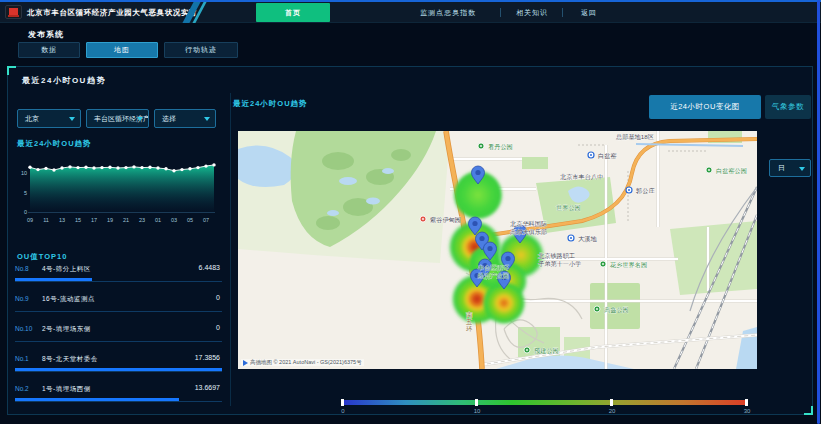  Describe the element at coordinates (30, 220) in the screenshot. I see `svg-text: 09` at that location.